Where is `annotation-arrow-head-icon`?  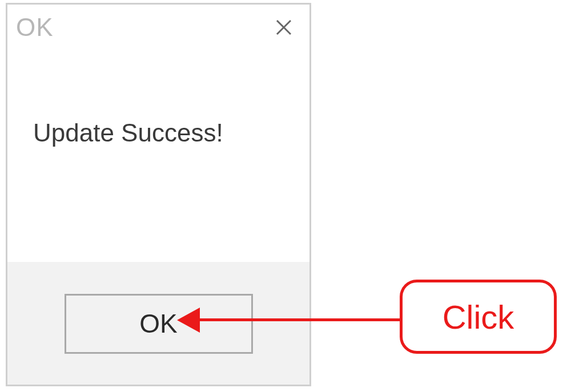 annotation-arrow-head-icon is located at coordinates (188, 320).